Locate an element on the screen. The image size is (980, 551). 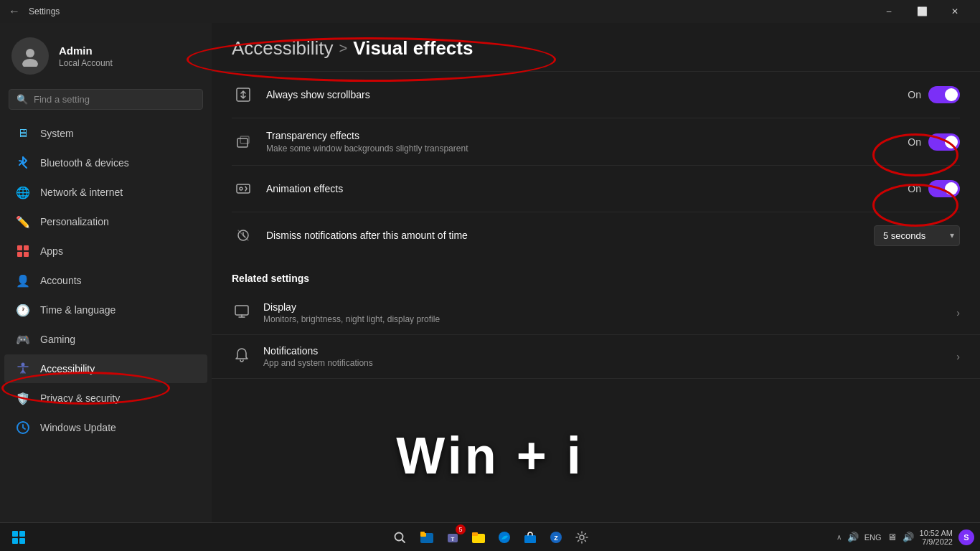
user-section: Admin Local Account is located at coordinates (106, 55).